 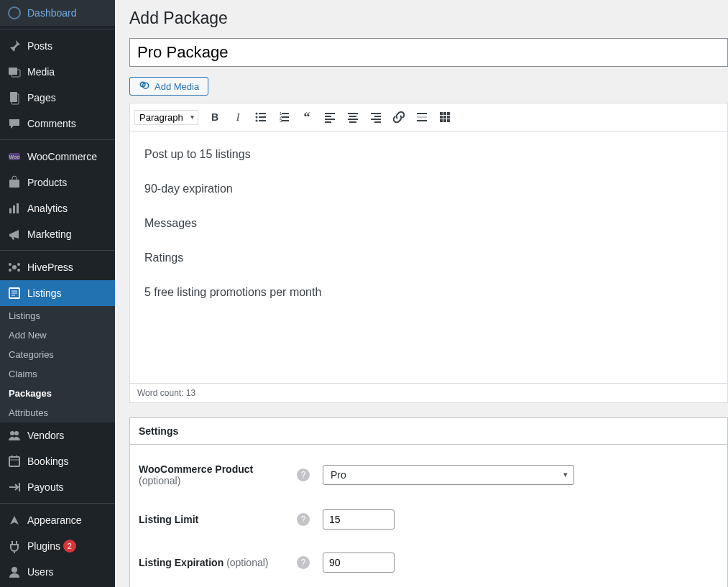 What do you see at coordinates (218, 519) in the screenshot?
I see `field-label: Listing Limit` at bounding box center [218, 519].